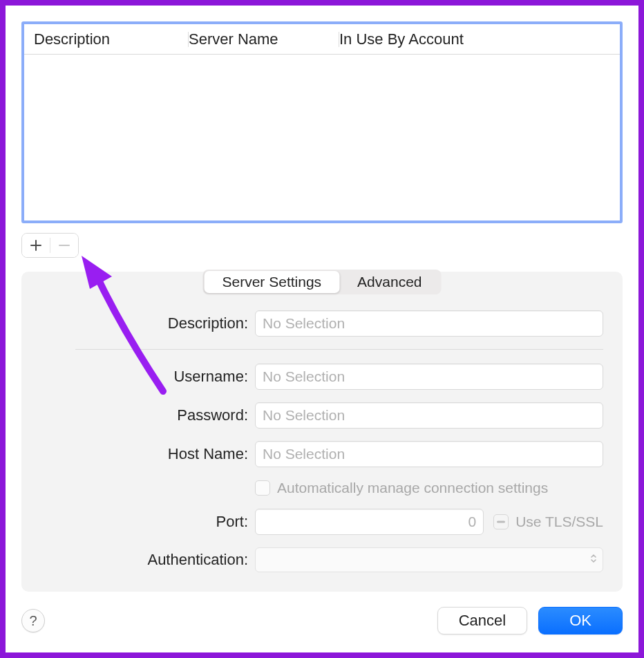  Describe the element at coordinates (263, 488) in the screenshot. I see `auto-manage-checkbox` at that location.